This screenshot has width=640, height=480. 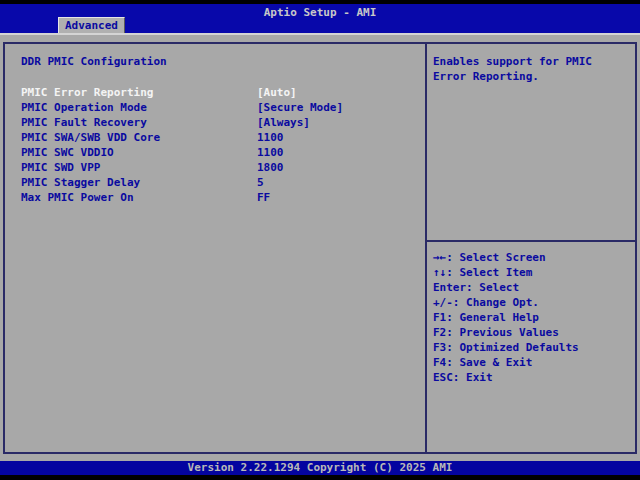 What do you see at coordinates (139, 198) in the screenshot?
I see `option-label: Max PMIC Power On` at bounding box center [139, 198].